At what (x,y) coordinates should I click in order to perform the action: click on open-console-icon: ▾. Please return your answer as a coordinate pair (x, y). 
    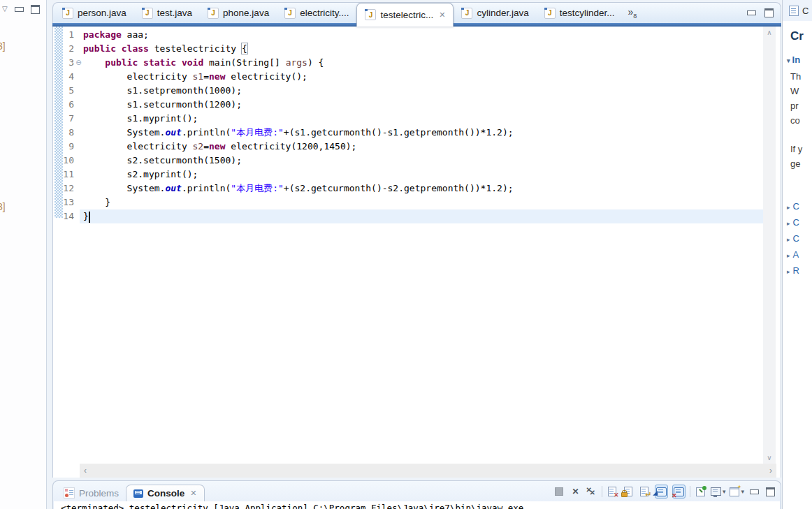
    Looking at the image, I should click on (737, 492).